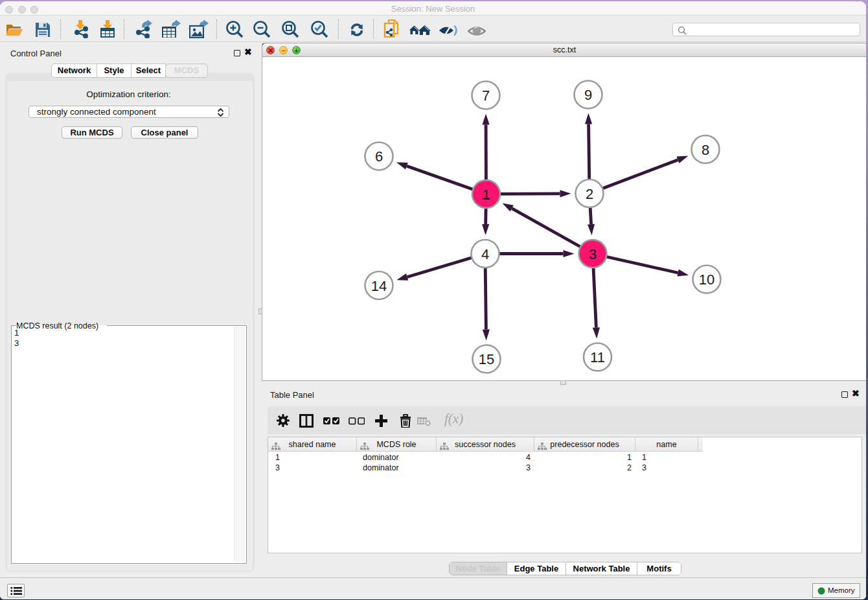 The image size is (868, 600). I want to click on svg-text: 8, so click(705, 150).